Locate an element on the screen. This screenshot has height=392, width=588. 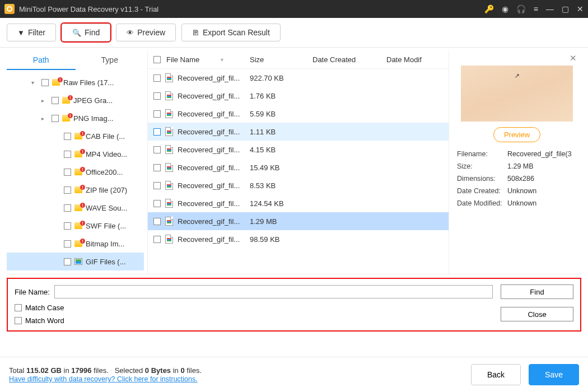
col-created: Date Created is located at coordinates (346, 59).